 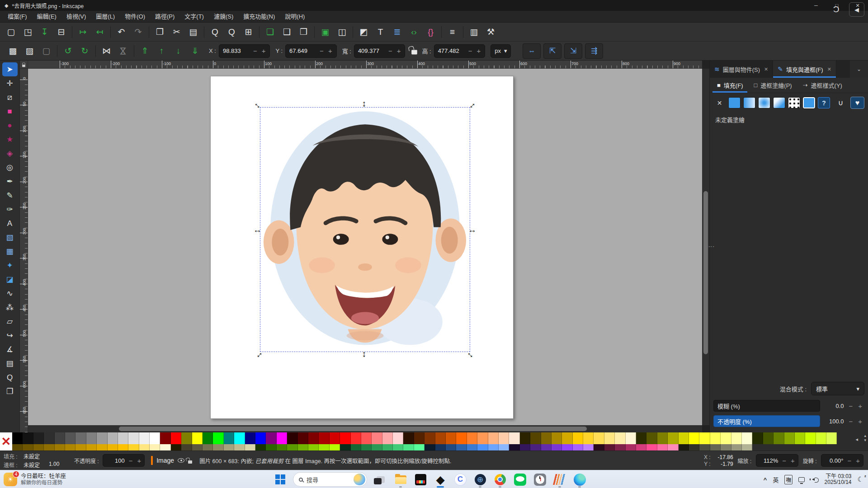 What do you see at coordinates (178, 51) in the screenshot?
I see `lower-button: ↓` at bounding box center [178, 51].